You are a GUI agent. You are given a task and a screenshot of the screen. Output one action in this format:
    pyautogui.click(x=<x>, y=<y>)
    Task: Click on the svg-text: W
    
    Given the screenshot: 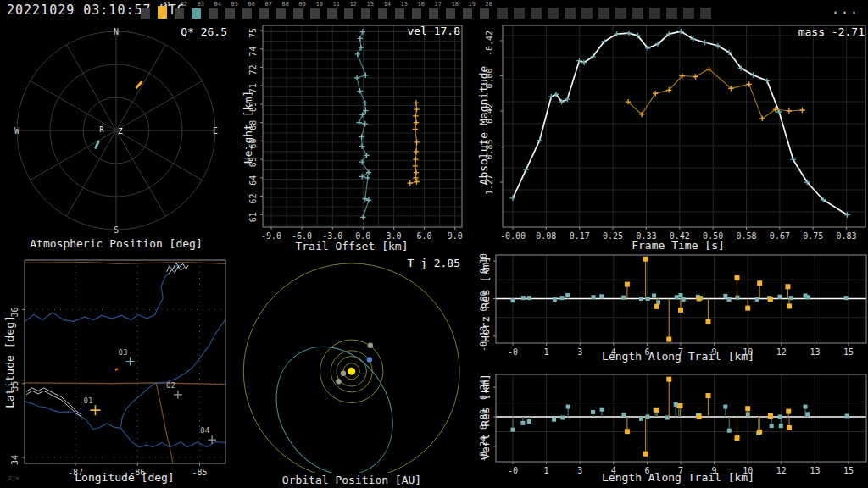 What is the action you would take?
    pyautogui.click(x=17, y=130)
    